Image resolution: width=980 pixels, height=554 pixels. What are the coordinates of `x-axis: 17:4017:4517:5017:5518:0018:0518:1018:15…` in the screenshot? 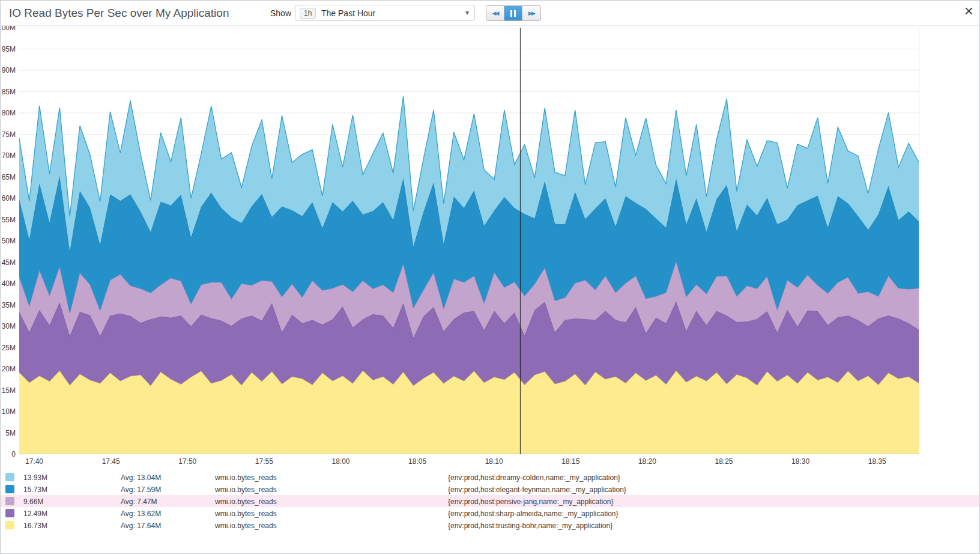 It's located at (470, 461).